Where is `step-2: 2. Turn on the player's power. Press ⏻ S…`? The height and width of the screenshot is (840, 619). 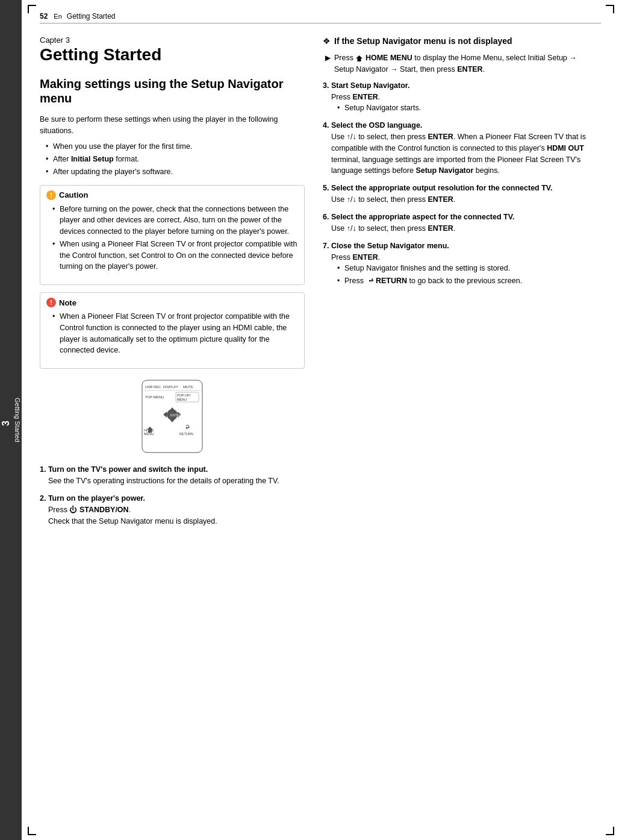 step-2: 2. Turn on the player's power. Press ⏻ S… is located at coordinates (172, 511).